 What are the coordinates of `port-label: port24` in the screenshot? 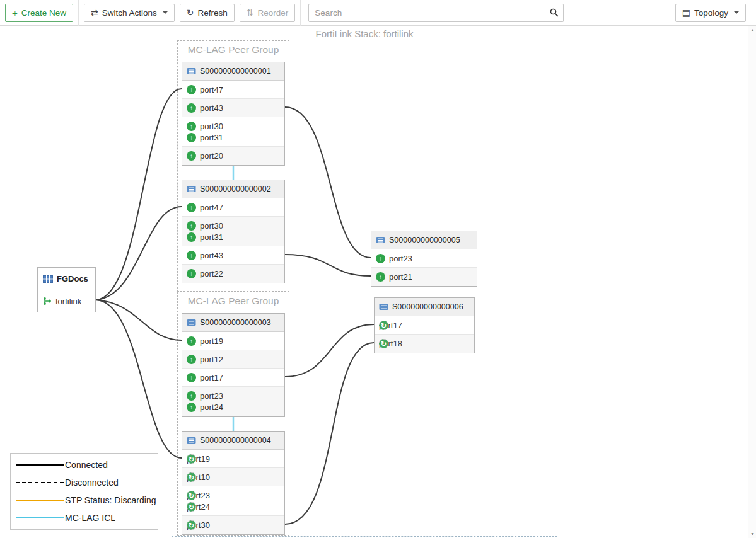 It's located at (212, 407).